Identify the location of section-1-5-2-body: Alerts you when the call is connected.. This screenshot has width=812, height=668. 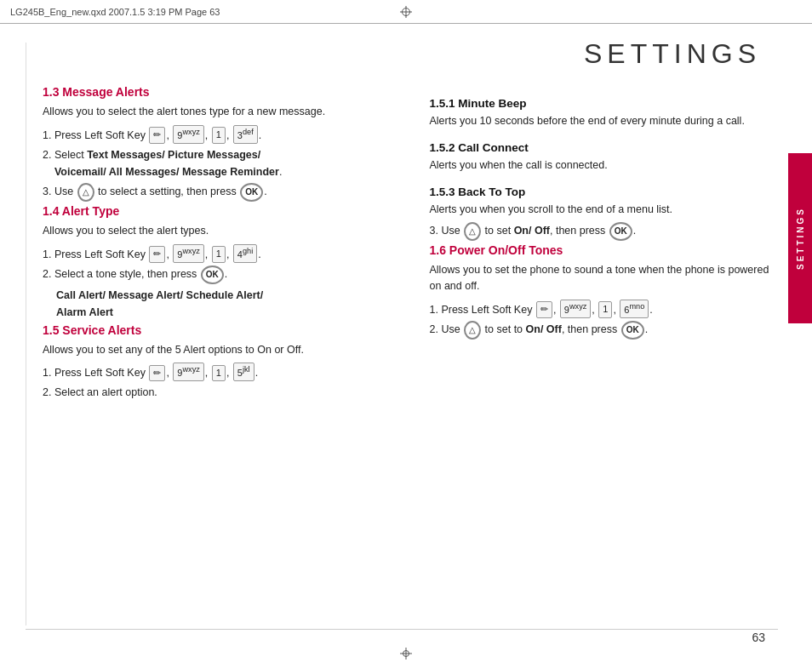
(603, 165).